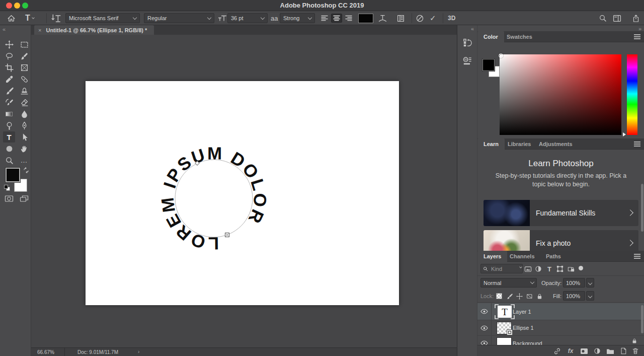 The image size is (644, 356). Describe the element at coordinates (553, 256) in the screenshot. I see `tab-paths: Paths` at that location.